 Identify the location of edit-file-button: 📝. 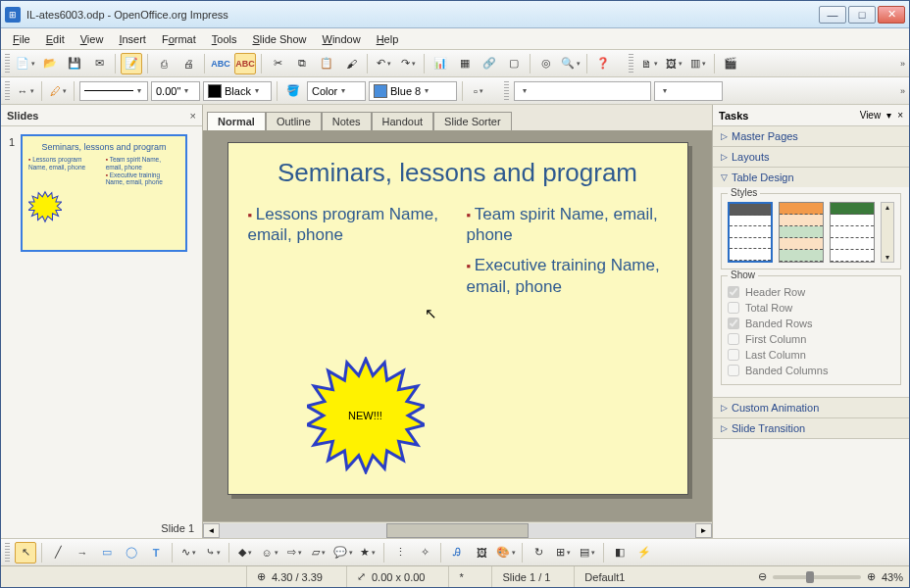
(131, 64).